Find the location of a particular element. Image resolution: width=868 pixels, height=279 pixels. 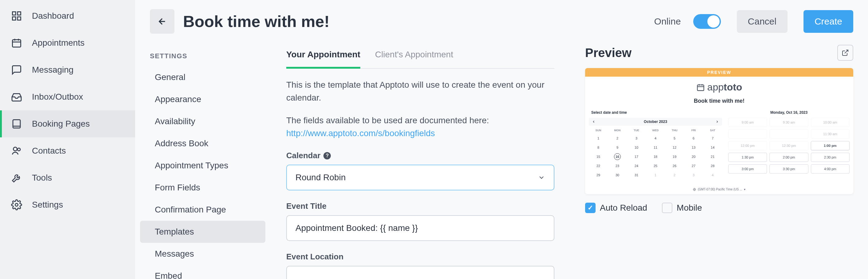

calendar-day: 14 is located at coordinates (713, 147).